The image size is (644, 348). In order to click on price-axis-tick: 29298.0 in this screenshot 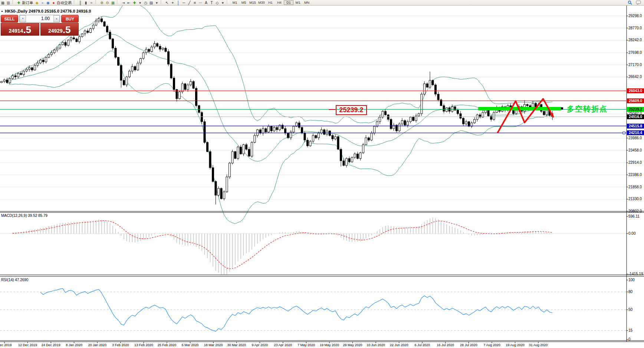, I will do `click(635, 16)`.